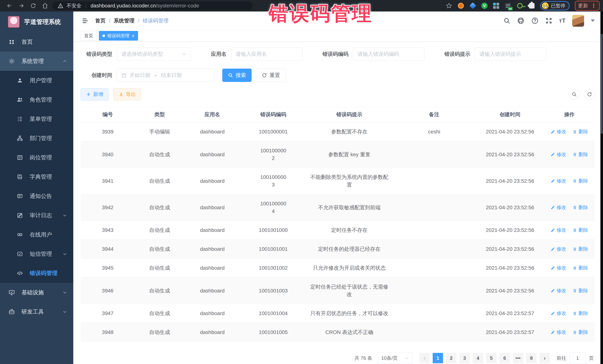 This screenshot has height=364, width=603. What do you see at coordinates (273, 207) in the screenshot?
I see `cell-code: 100100000 4` at bounding box center [273, 207].